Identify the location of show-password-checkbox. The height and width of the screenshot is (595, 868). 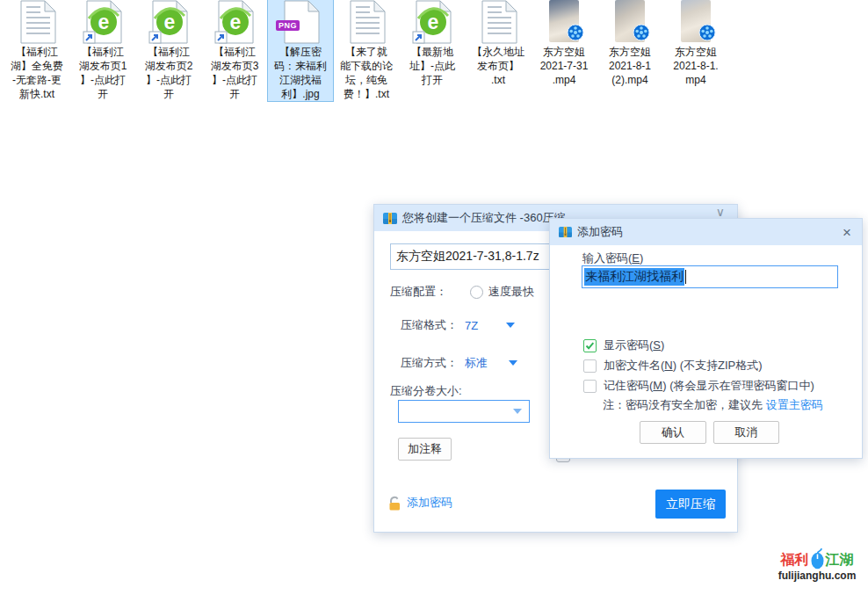
(590, 346).